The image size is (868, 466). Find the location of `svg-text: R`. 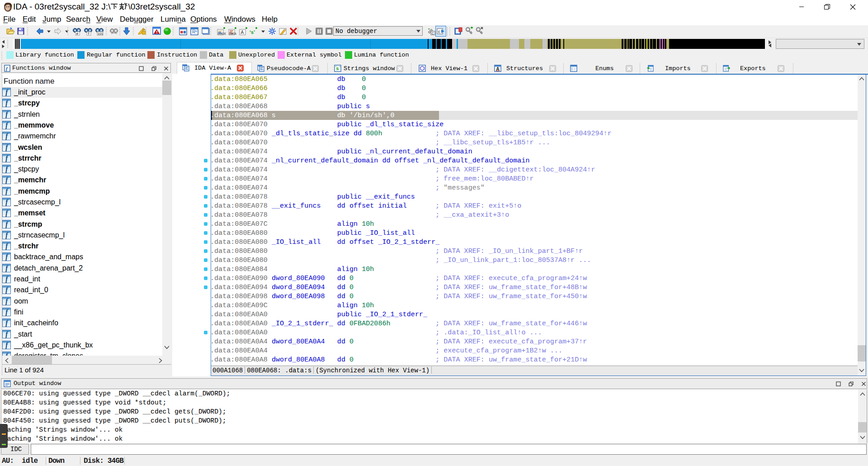

svg-text: R is located at coordinates (193, 32).